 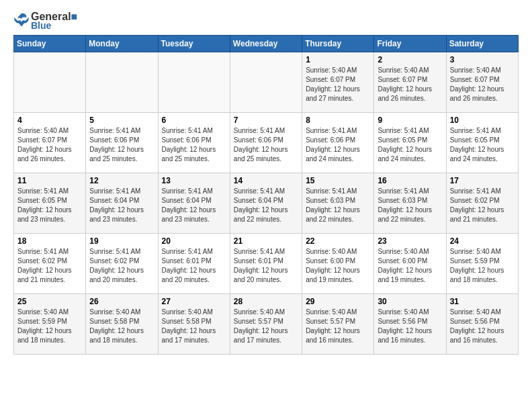 I want to click on day-number: 6, so click(x=194, y=120).